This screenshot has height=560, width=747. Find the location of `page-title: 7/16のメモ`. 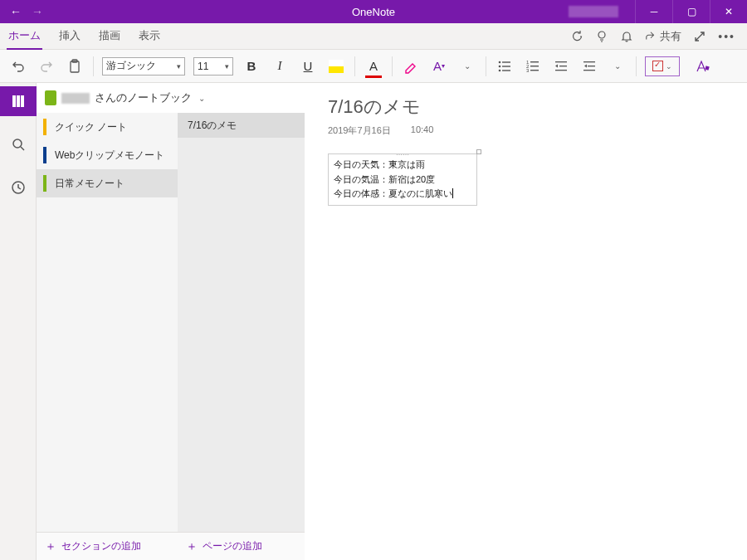

page-title: 7/16のメモ is located at coordinates (526, 107).